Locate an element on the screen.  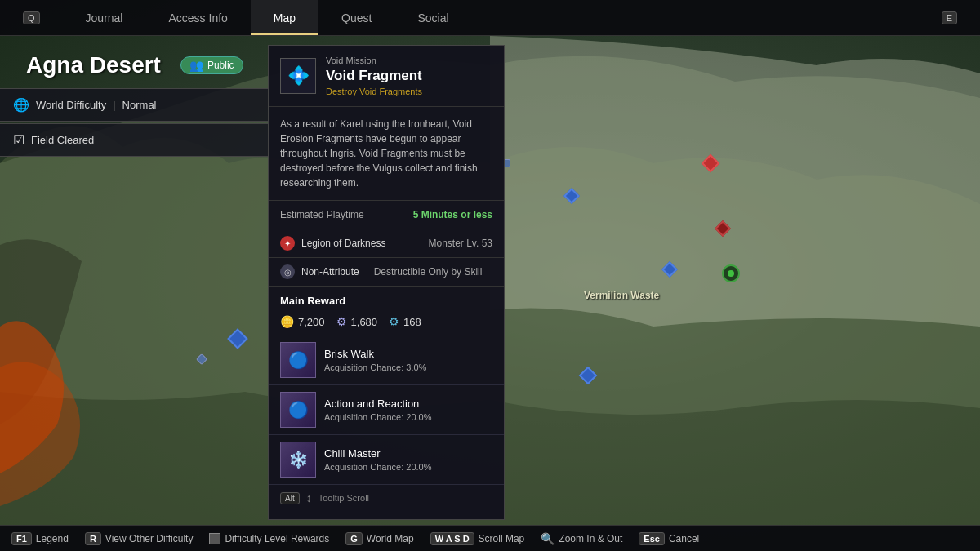
mission-info: Void Mission Void Fragment Destroy Void … is located at coordinates (374, 76).